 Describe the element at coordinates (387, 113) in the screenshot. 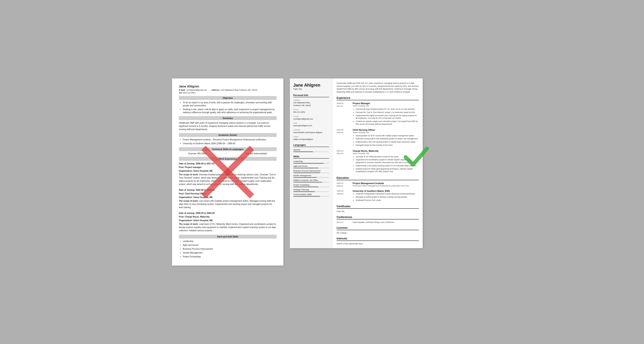

I see `list-item: Oversaw the "Just in Time Restock" proje…` at that location.